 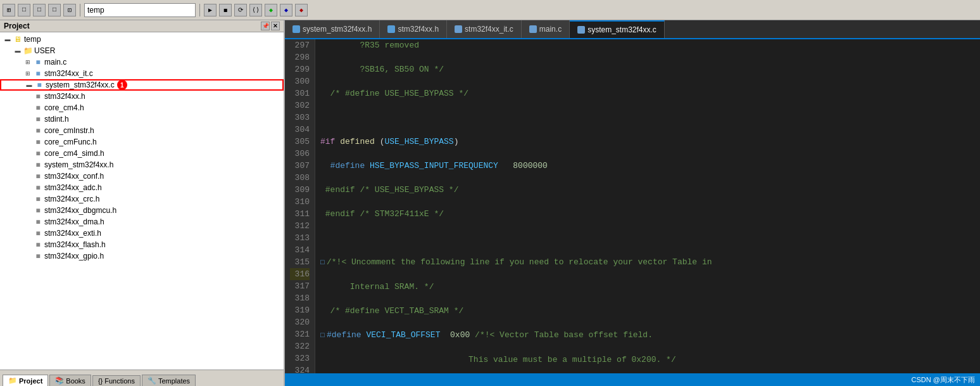 I want to click on tree-label-stm32f4xx-gpio-h: stm32f4xx_gpio.h, so click(x=74, y=256).